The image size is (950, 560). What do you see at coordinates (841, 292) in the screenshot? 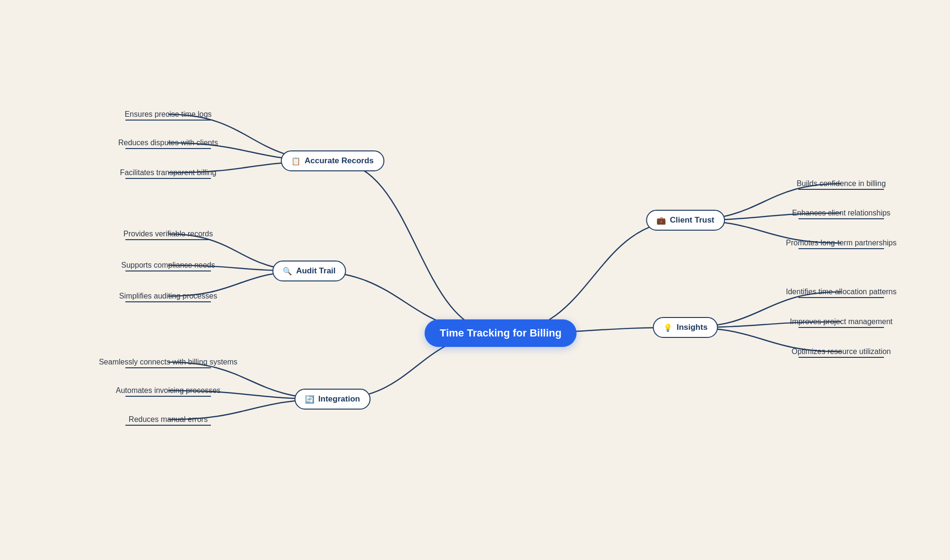
I see `leaf-text: Identifies time allocation patterns` at bounding box center [841, 292].